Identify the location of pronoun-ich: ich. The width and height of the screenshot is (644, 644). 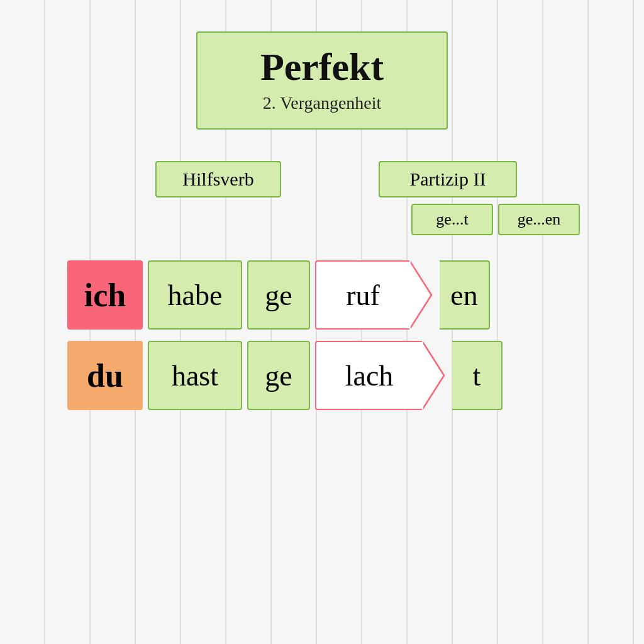
(105, 295).